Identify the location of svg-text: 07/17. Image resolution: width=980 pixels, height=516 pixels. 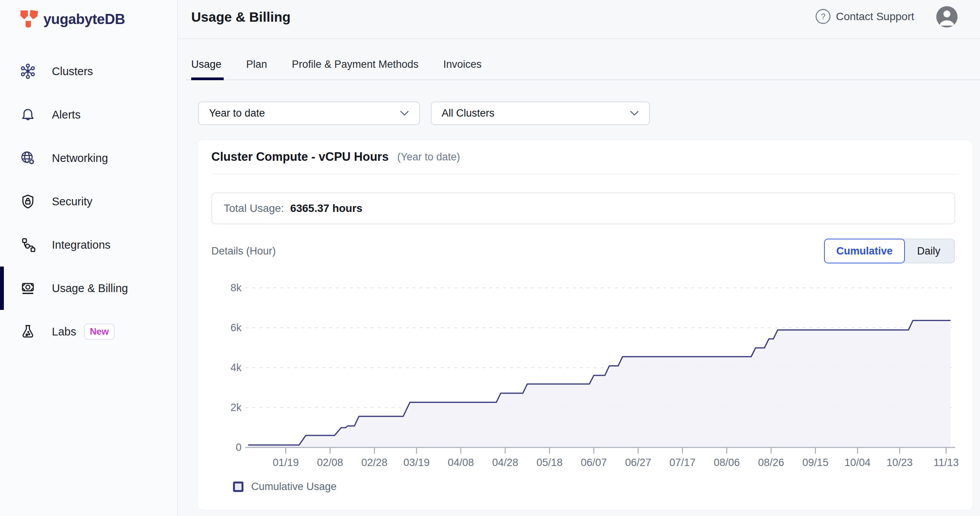
(682, 463).